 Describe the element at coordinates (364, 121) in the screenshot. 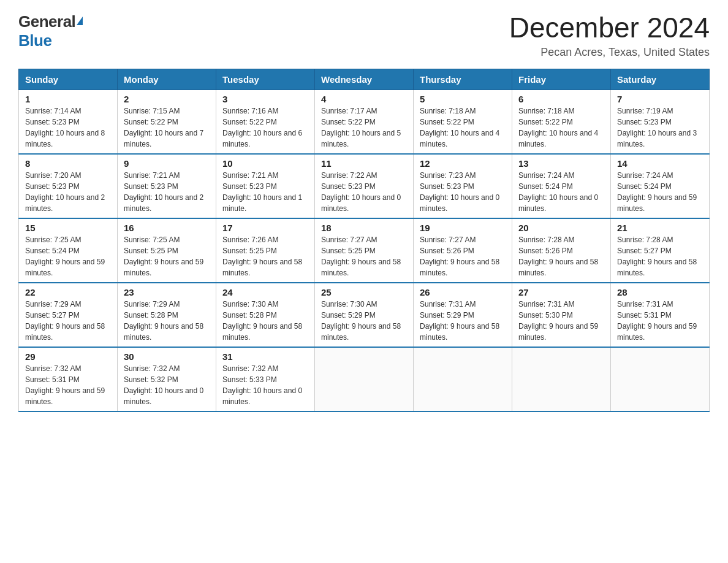

I see `calendar-week-row: 1Sunrise: 7:14 AMSunset: 5:23 PMDaylight…` at that location.